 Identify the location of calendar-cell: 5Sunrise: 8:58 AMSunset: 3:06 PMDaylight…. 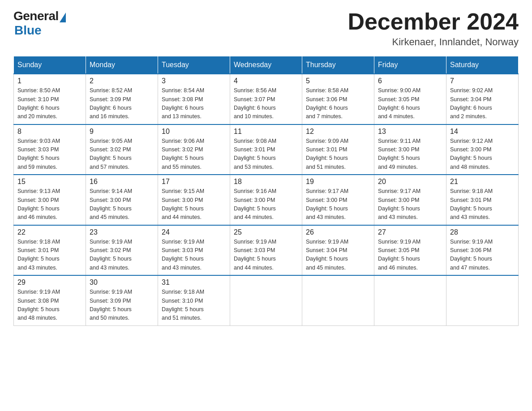
(339, 99).